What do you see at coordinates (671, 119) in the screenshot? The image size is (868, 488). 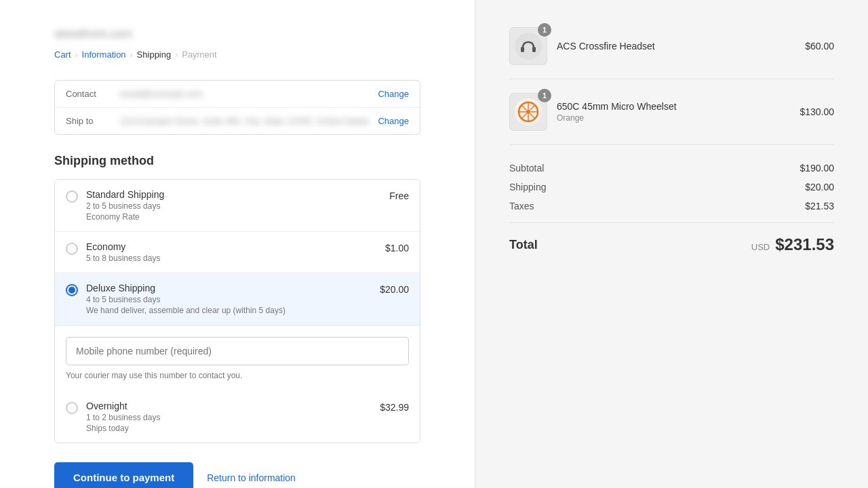 I see `order-item-2: 1 650C 45mm Micro Wheelset Orange $130.0…` at bounding box center [671, 119].